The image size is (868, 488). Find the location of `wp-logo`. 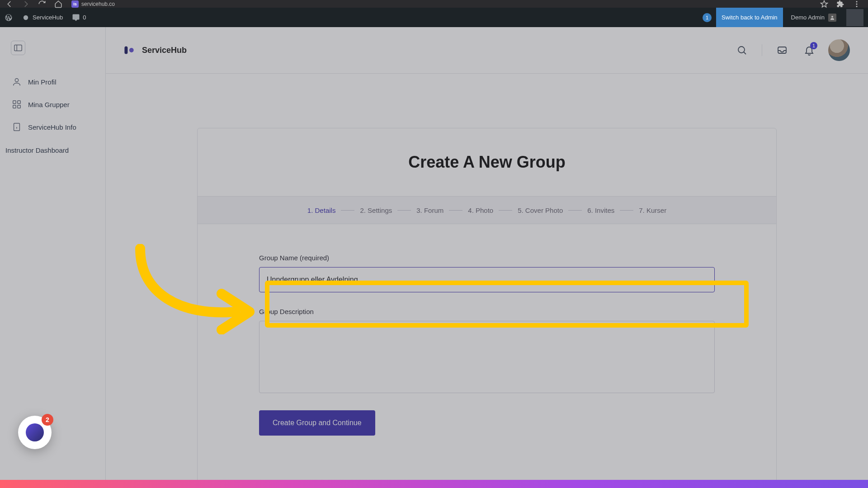

wp-logo is located at coordinates (9, 18).